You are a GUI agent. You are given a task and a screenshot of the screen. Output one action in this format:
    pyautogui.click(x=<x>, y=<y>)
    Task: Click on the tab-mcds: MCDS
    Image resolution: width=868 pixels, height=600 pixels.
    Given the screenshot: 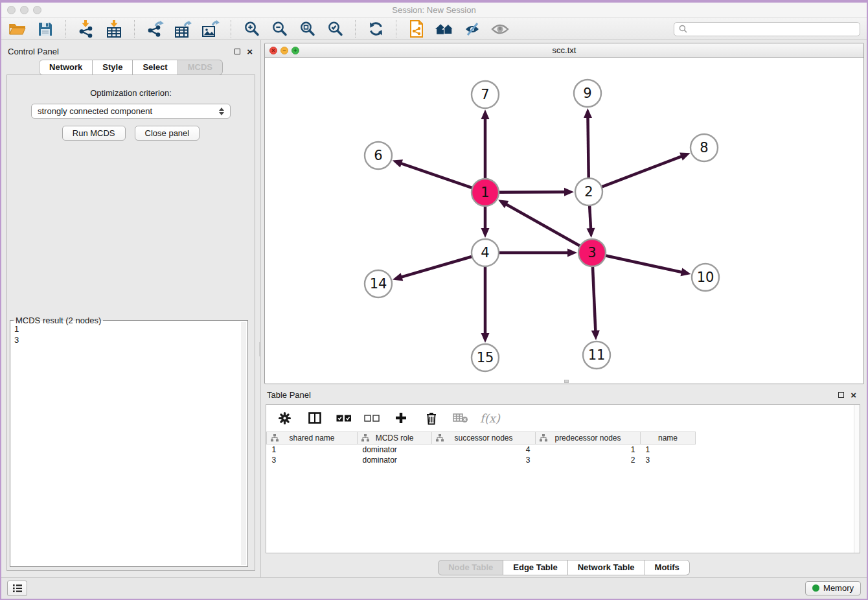 What is the action you would take?
    pyautogui.click(x=201, y=67)
    